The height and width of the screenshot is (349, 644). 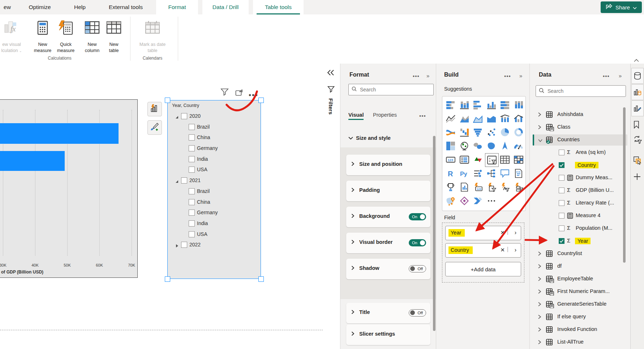 What do you see at coordinates (155, 109) in the screenshot?
I see `on-object-add-visual-button` at bounding box center [155, 109].